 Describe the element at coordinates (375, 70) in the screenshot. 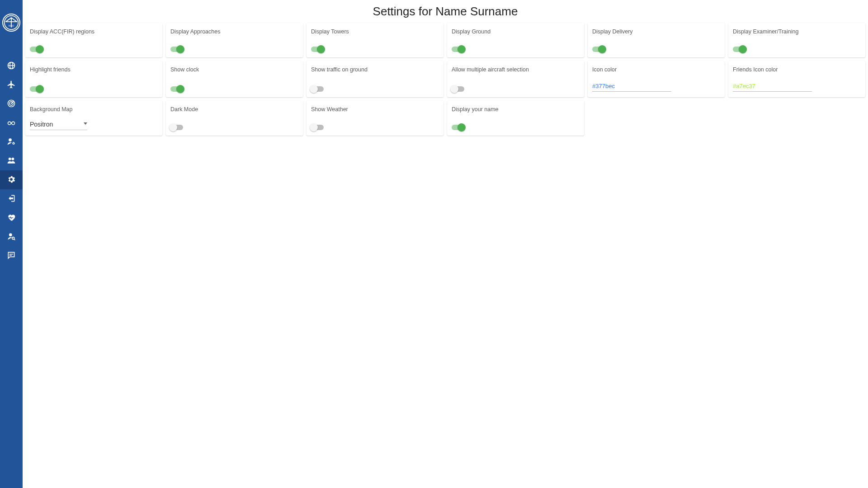

I see `card-label: Show traffic on ground` at that location.